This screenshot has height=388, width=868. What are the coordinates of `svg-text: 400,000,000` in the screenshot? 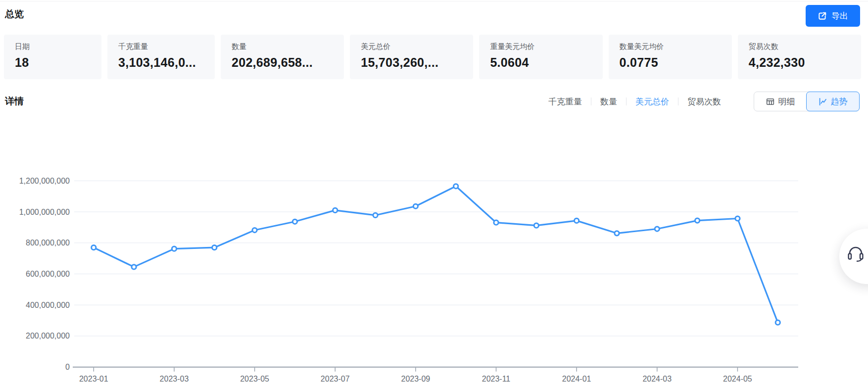 It's located at (48, 305).